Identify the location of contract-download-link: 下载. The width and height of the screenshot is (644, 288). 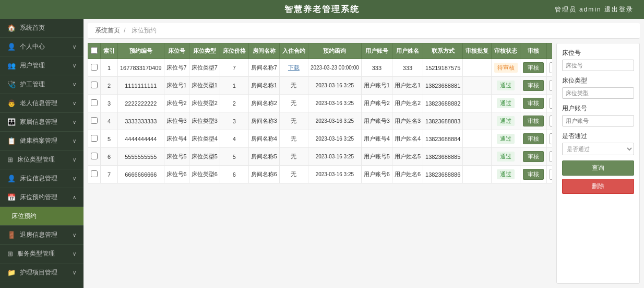
(294, 67).